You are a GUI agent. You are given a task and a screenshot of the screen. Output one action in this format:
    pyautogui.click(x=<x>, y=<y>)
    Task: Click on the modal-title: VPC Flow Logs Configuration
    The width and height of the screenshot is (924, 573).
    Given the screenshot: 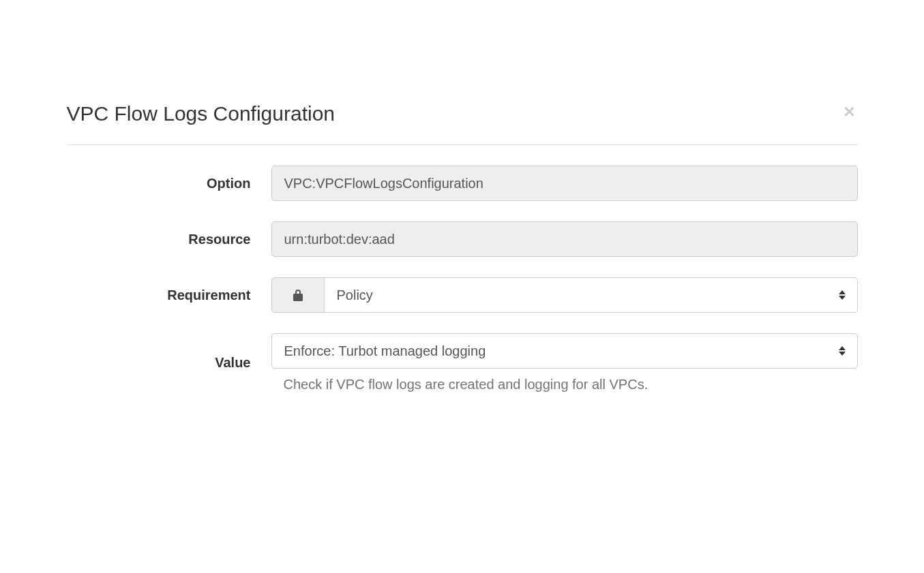 What is the action you would take?
    pyautogui.click(x=201, y=114)
    